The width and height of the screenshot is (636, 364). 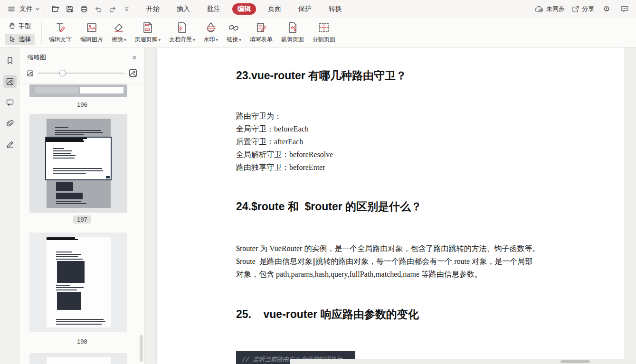 What do you see at coordinates (81, 73) in the screenshot?
I see `thumbnail-size-slider` at bounding box center [81, 73].